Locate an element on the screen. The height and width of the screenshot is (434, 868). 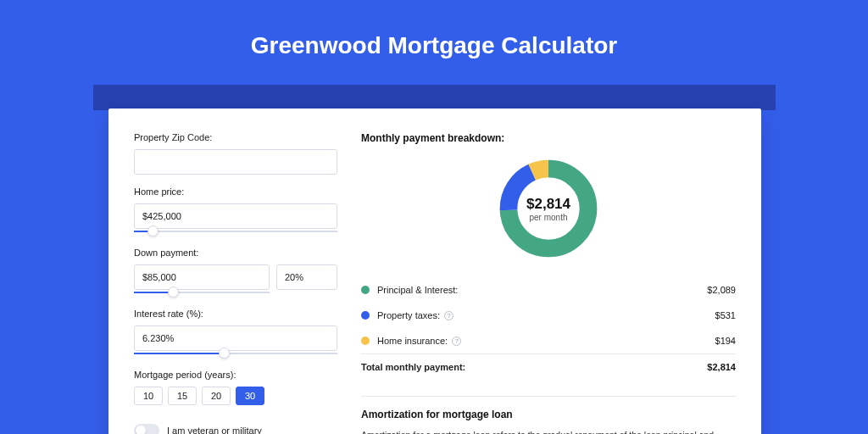
header-bar is located at coordinates (434, 97).